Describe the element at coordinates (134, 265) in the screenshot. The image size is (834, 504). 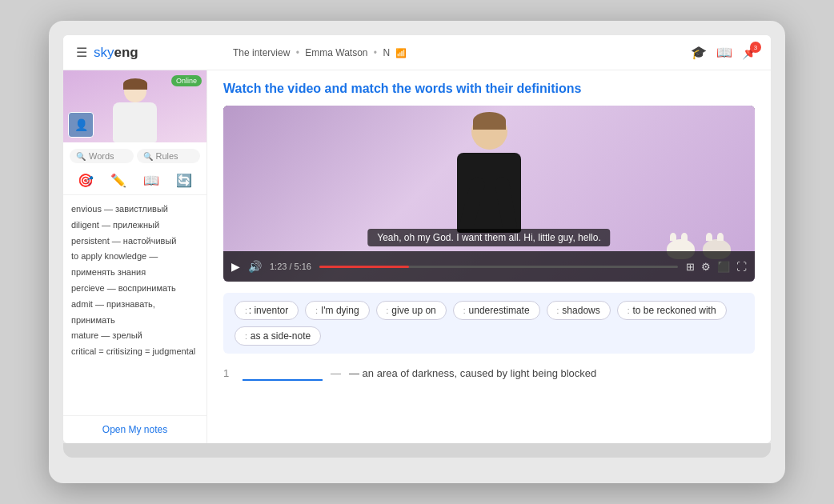
I see `vocab-item-4: to apply knowledge — применять знания` at that location.